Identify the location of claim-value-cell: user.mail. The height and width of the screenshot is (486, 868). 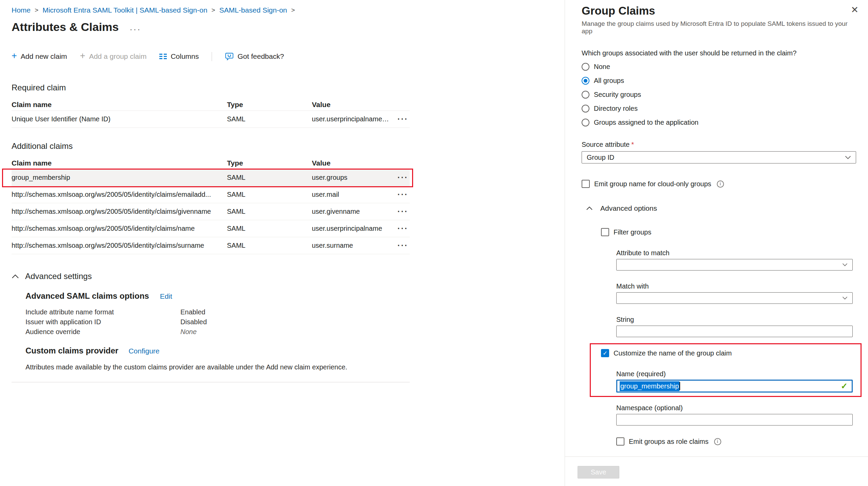
(354, 194).